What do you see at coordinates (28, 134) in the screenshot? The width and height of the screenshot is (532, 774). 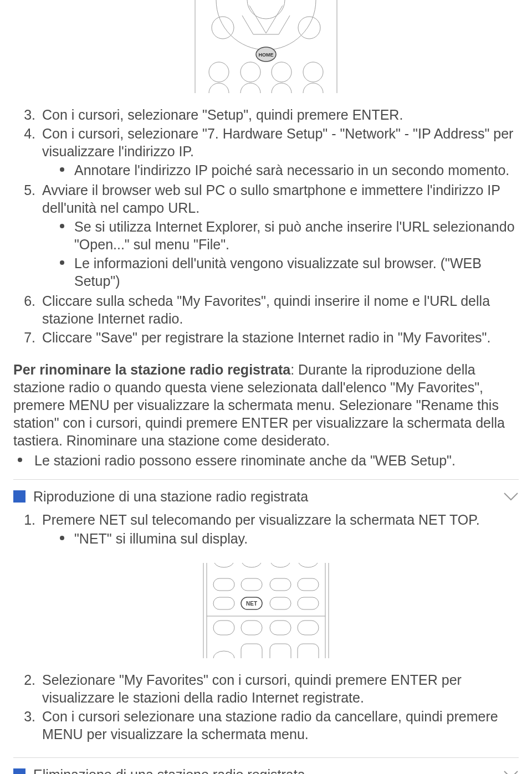 I see `step-number: 4.` at bounding box center [28, 134].